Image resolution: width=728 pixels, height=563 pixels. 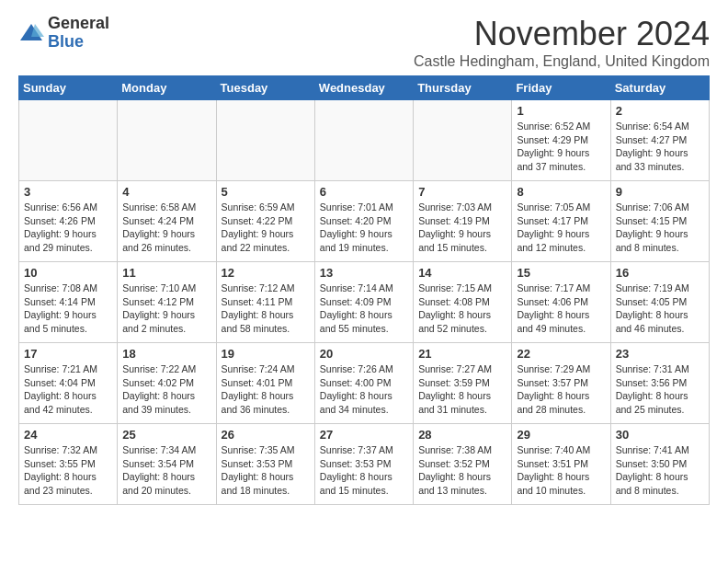 I want to click on calendar-cell: 21Sunrise: 7:27 AM Sunset: 3:59 PM Dayli…, so click(x=463, y=384).